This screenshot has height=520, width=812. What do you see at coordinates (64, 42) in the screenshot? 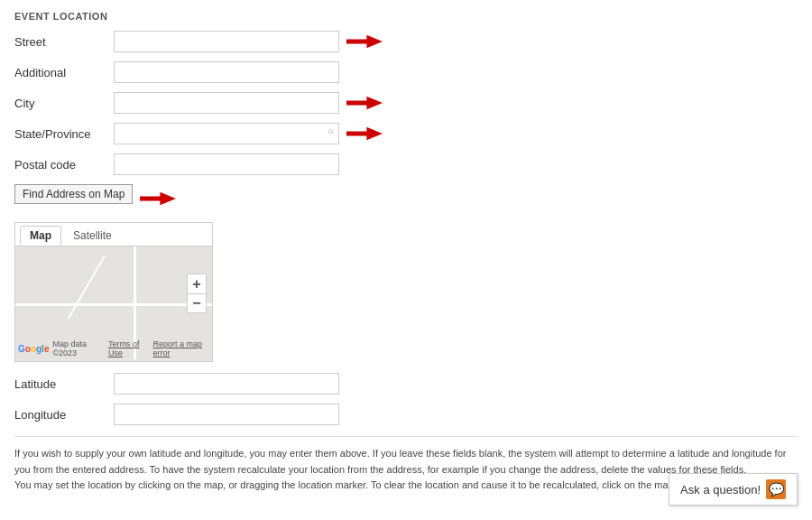
I see `street-label: Street` at bounding box center [64, 42].